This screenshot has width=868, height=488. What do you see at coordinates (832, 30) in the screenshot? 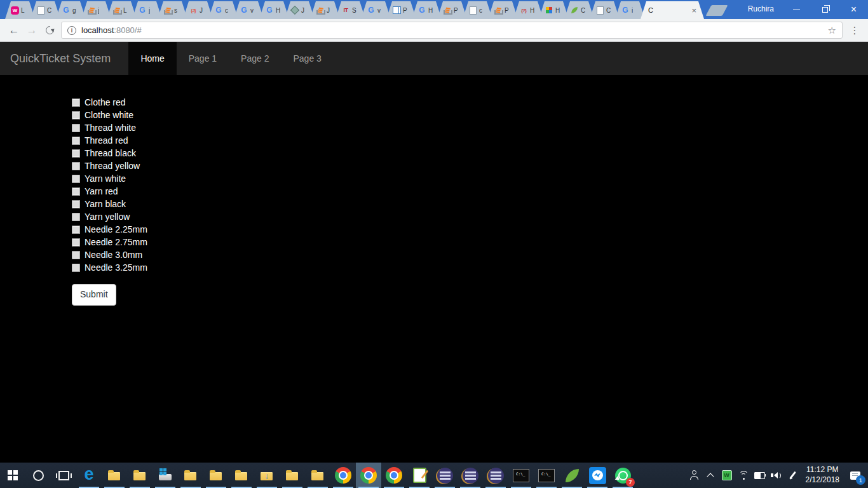
I see `bookmark-star-icon: ☆` at bounding box center [832, 30].